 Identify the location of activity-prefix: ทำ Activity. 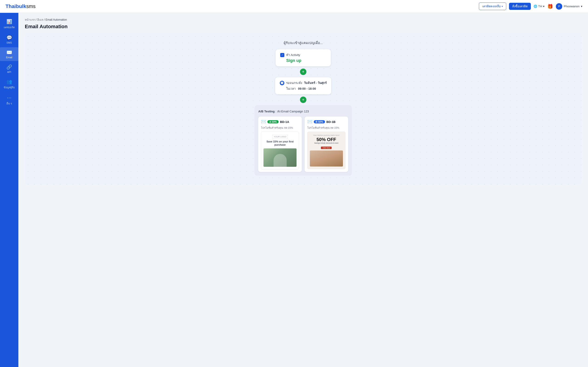
(293, 55).